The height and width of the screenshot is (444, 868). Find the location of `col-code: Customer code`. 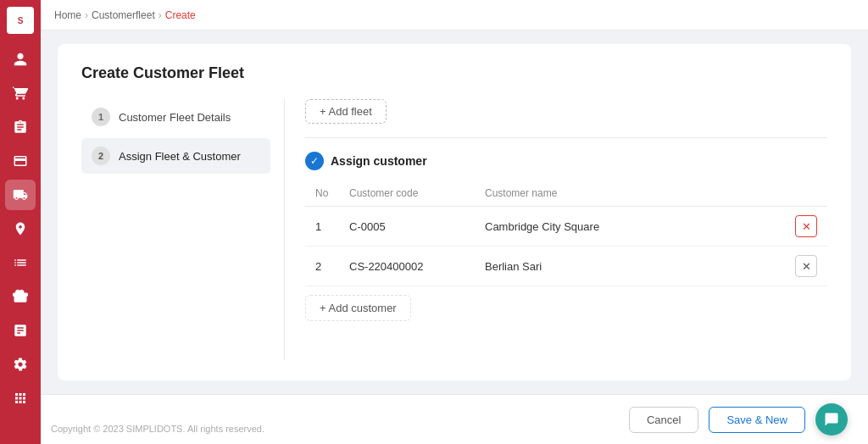

col-code: Customer code is located at coordinates (407, 193).